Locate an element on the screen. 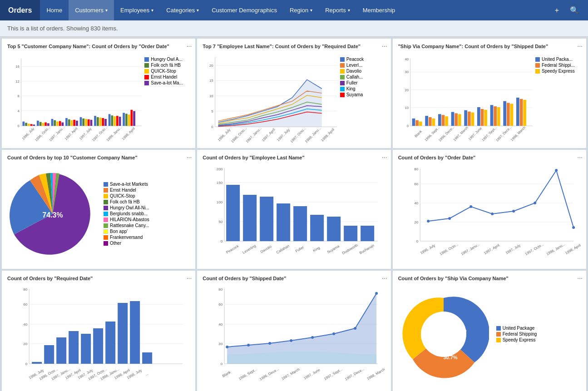  chart-svg-1: 0 4 8 12 16 is located at coordinates (74, 98).